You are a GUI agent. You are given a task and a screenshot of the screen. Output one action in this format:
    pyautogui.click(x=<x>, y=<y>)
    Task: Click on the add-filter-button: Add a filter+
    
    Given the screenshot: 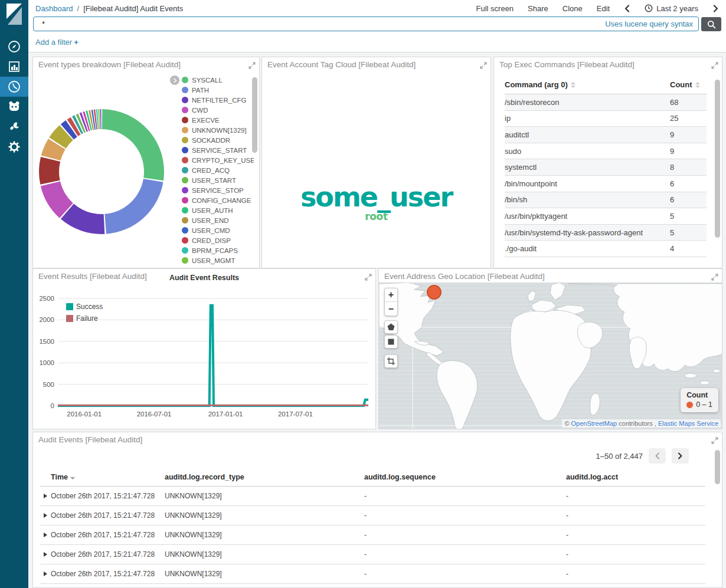 What is the action you would take?
    pyautogui.click(x=57, y=42)
    